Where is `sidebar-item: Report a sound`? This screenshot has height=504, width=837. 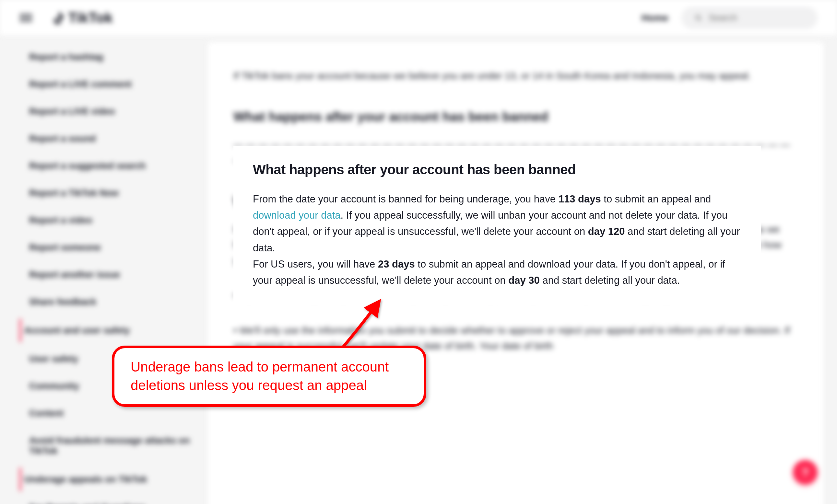 sidebar-item: Report a sound is located at coordinates (110, 138).